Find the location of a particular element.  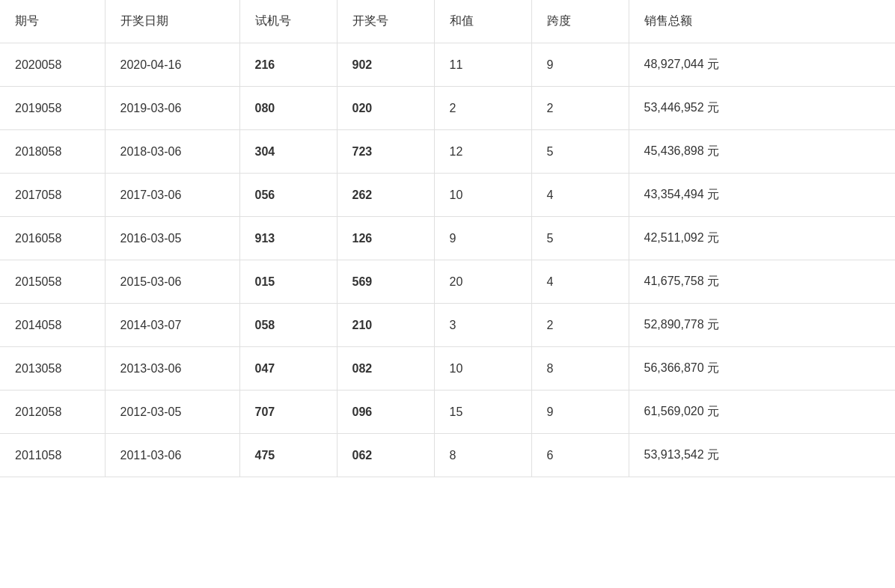

cell-draw: 082 is located at coordinates (385, 369).